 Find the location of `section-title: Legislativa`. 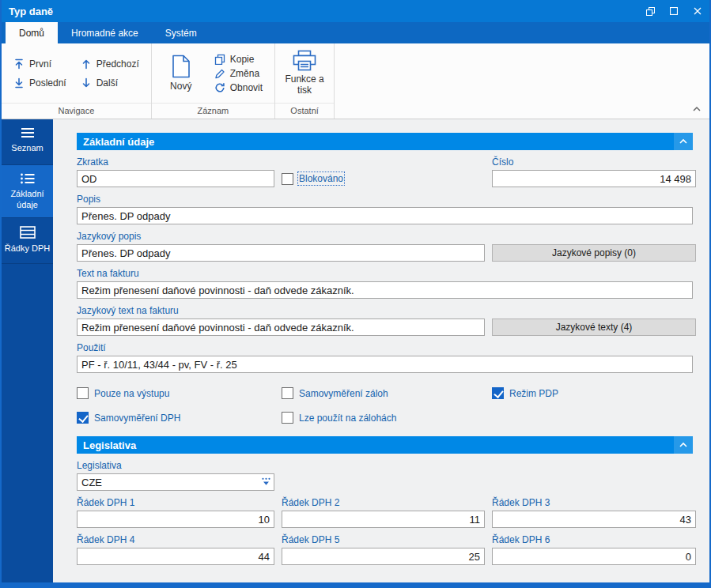

section-title: Legislativa is located at coordinates (109, 446).